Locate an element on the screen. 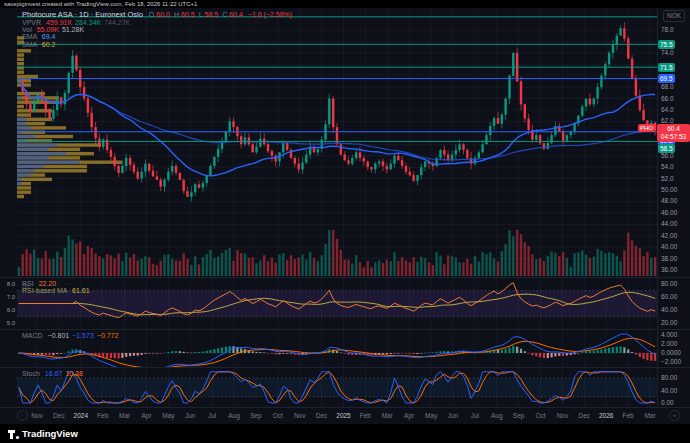 The image size is (690, 443). ohlc-item: H60.5 is located at coordinates (184, 14).